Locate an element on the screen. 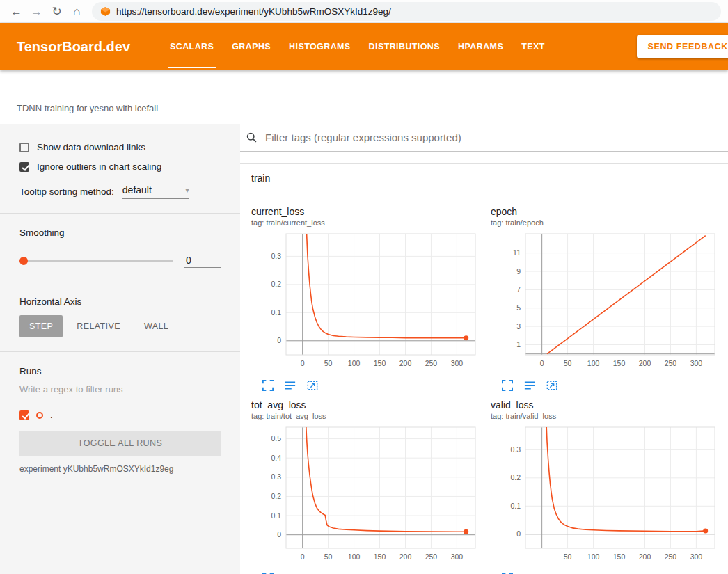 The image size is (728, 574). ignore-outliers-checkbox is located at coordinates (24, 167).